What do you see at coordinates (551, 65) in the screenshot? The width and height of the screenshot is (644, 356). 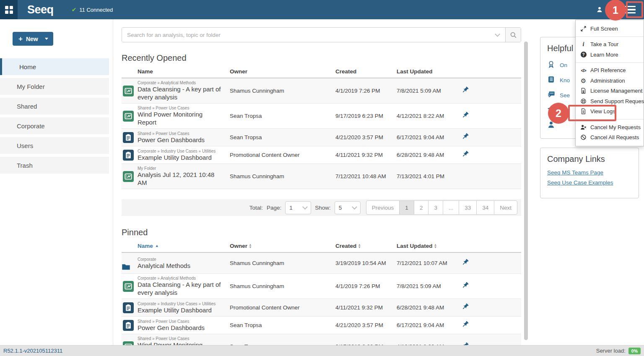 I see `award-icon` at bounding box center [551, 65].